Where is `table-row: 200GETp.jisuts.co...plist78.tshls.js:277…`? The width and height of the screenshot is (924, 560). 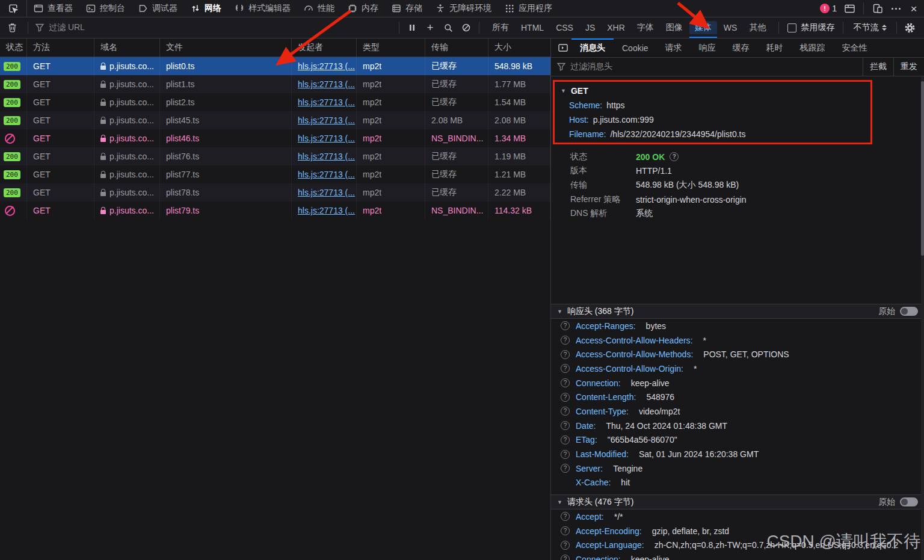 table-row: 200GETp.jisuts.co...plist78.tshls.js:277… is located at coordinates (276, 192).